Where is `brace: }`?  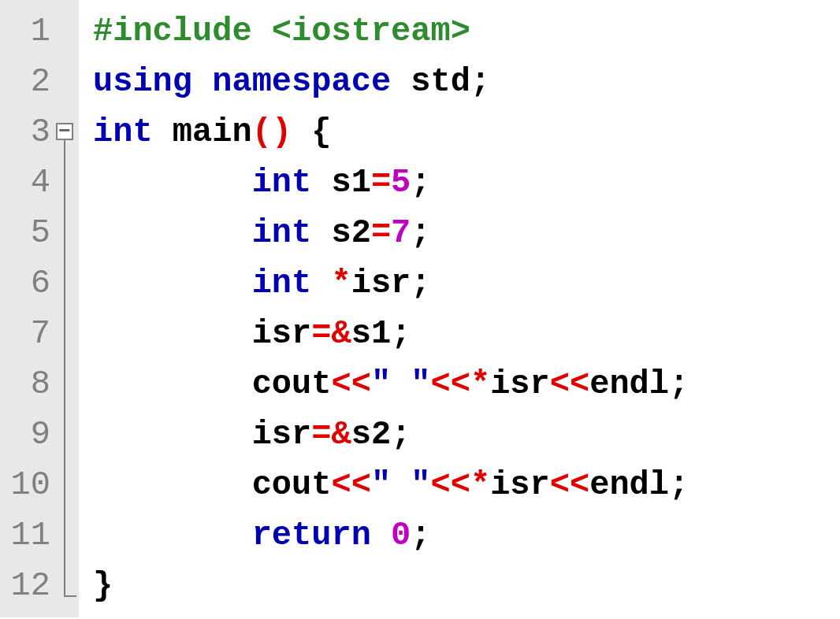
brace: } is located at coordinates (102, 586).